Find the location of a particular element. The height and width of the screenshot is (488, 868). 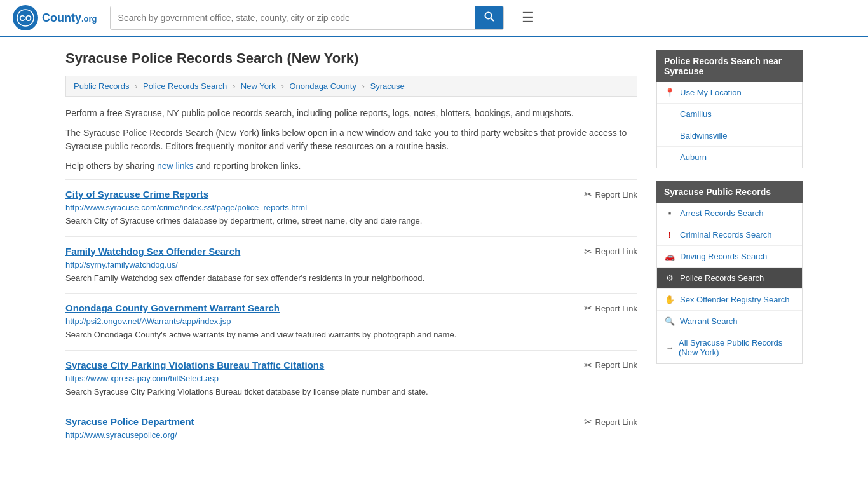

sidebar-item-use-my-location: 📍 Use My Location is located at coordinates (729, 93).